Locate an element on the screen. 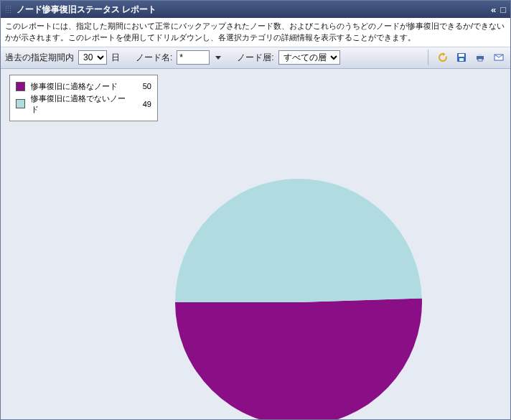  node-tier-select: すべての層 is located at coordinates (309, 57).